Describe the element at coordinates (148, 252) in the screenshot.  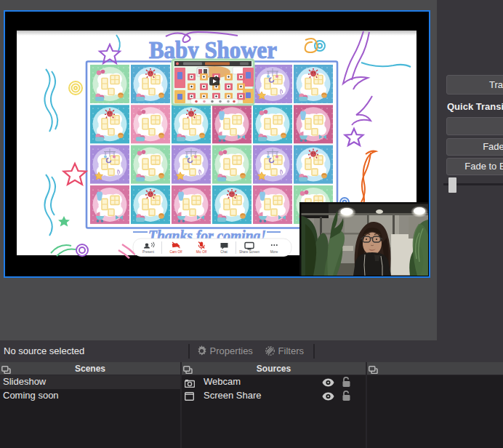
I see `svg-text: Present` at that location.